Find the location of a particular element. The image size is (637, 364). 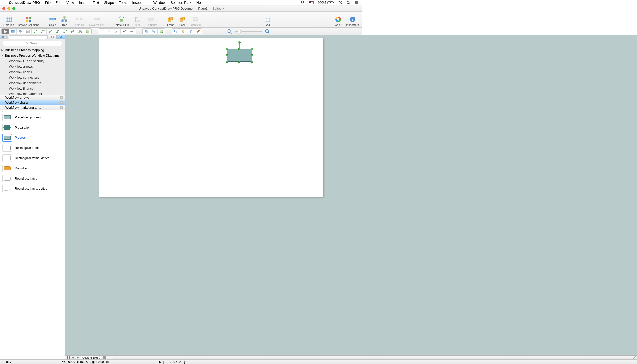

eyedropper-tool is located at coordinates (198, 31).